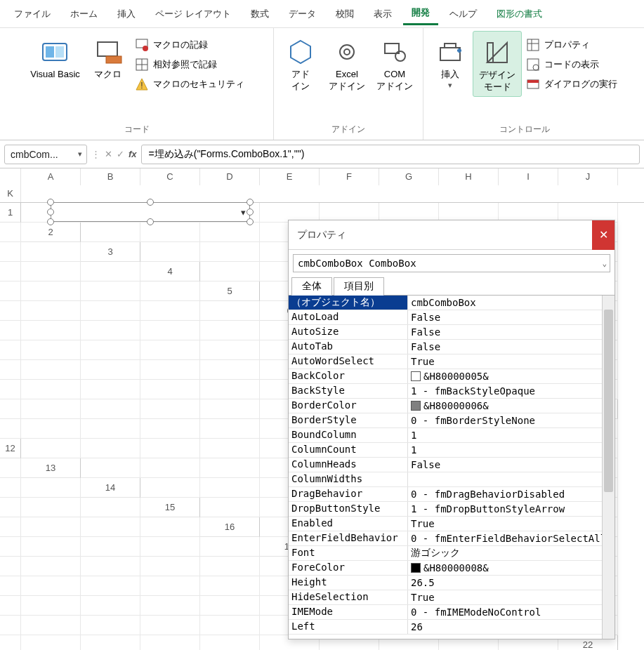 The height and width of the screenshot is (650, 644). I want to click on menu-formulas: 数式, so click(260, 14).